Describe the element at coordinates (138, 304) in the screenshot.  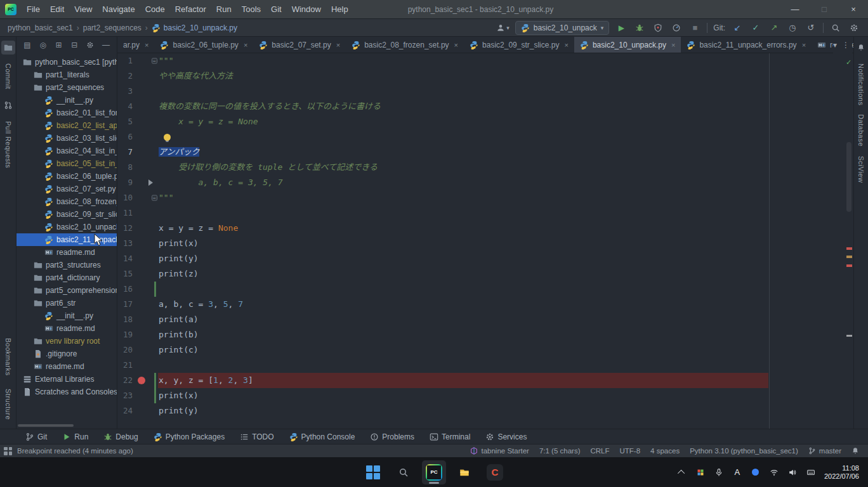
I see `gutter: 17` at that location.